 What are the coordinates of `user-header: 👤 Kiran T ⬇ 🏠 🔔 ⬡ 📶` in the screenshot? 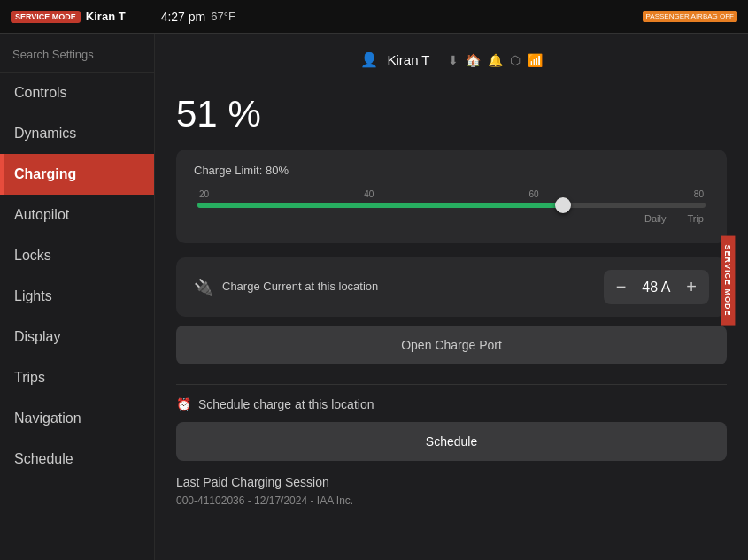 It's located at (451, 64).